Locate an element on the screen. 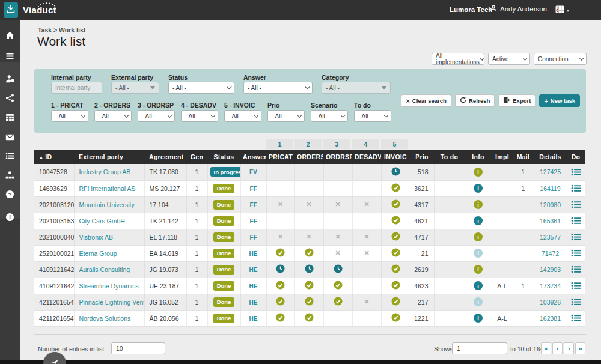 The image size is (601, 364). internal-party-input is located at coordinates (77, 88).